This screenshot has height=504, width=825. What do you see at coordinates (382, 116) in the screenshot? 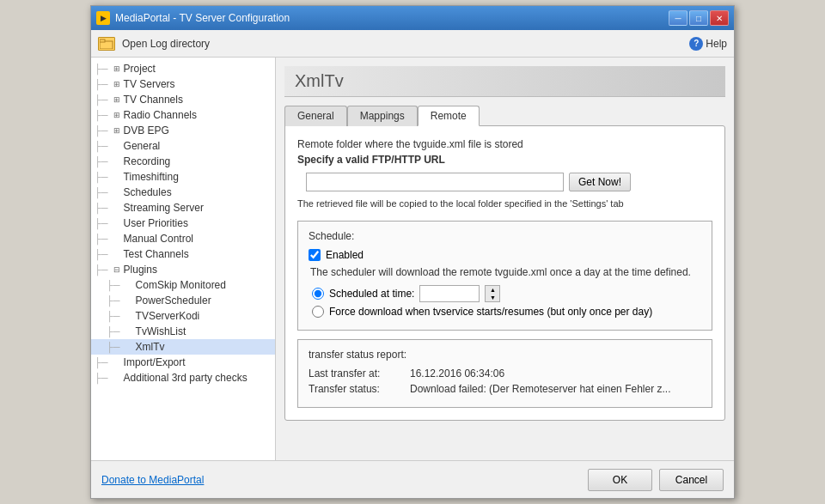
I see `tab-mappings: Mappings` at bounding box center [382, 116].